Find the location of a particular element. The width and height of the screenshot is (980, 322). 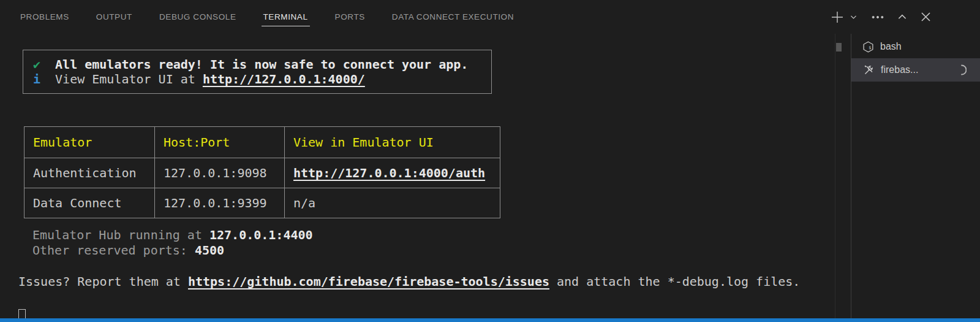

table-header-row: Emulator Host:Port View in Emulator UI is located at coordinates (262, 142).